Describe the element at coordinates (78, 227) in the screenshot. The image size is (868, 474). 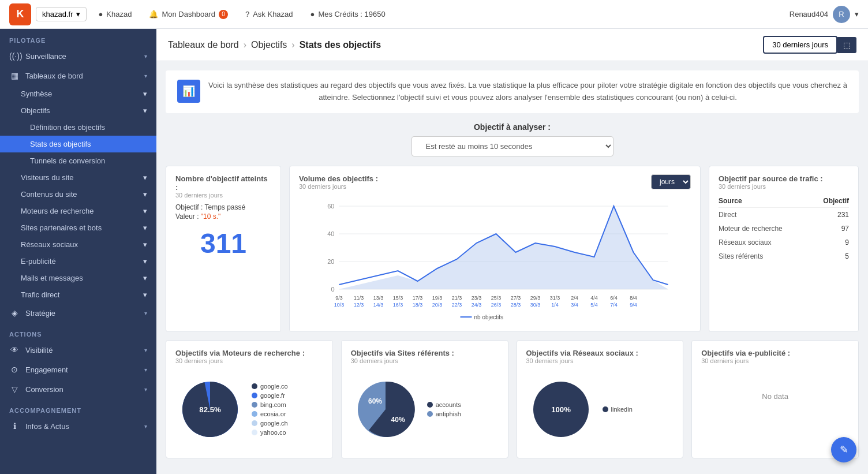
I see `sidebar-item-partenaires: Sites partenaires et bots ▾` at that location.